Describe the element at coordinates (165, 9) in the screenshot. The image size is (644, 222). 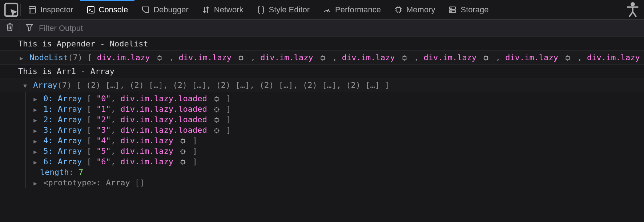
I see `tab-debugger: Debugger` at that location.